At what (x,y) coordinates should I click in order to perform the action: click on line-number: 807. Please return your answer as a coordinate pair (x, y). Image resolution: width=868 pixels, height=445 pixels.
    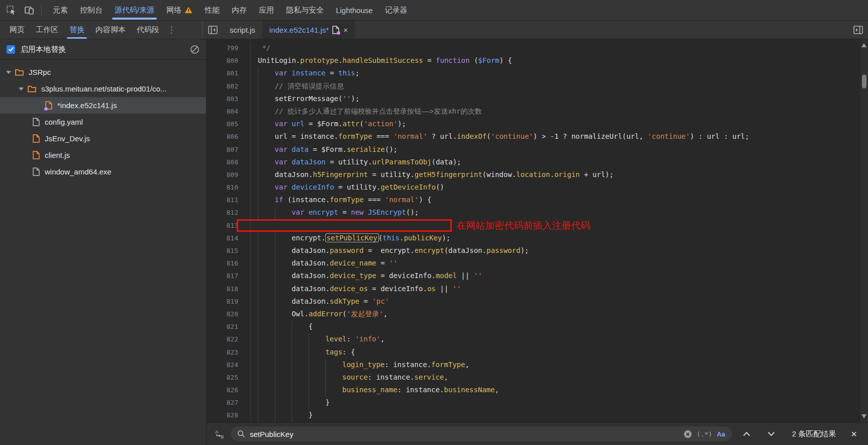
    Looking at the image, I should click on (229, 150).